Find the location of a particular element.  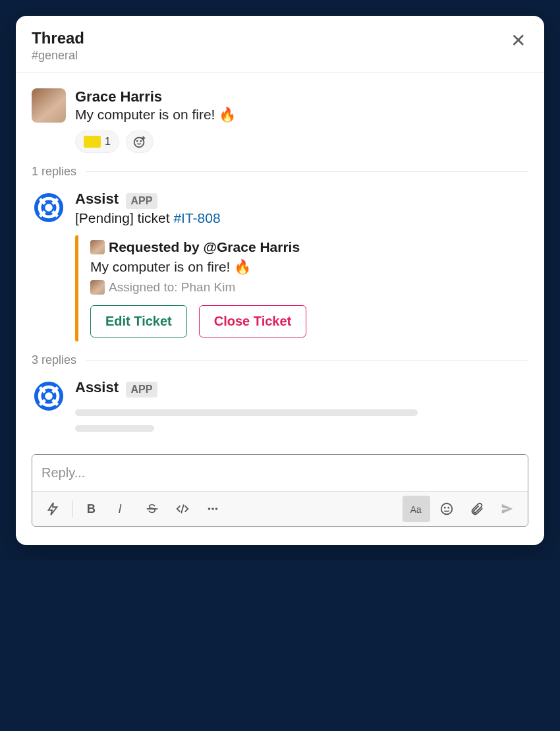

reaction-chip: 1 is located at coordinates (98, 142).